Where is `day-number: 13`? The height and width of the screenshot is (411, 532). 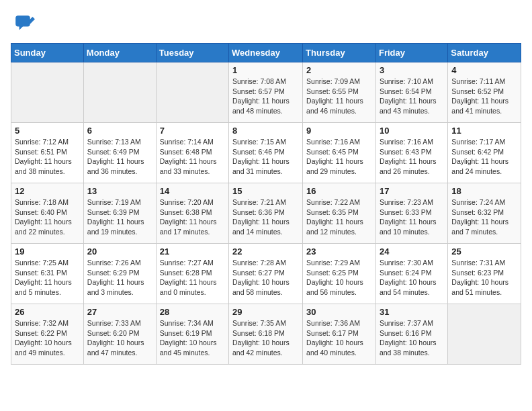 day-number: 13 is located at coordinates (120, 191).